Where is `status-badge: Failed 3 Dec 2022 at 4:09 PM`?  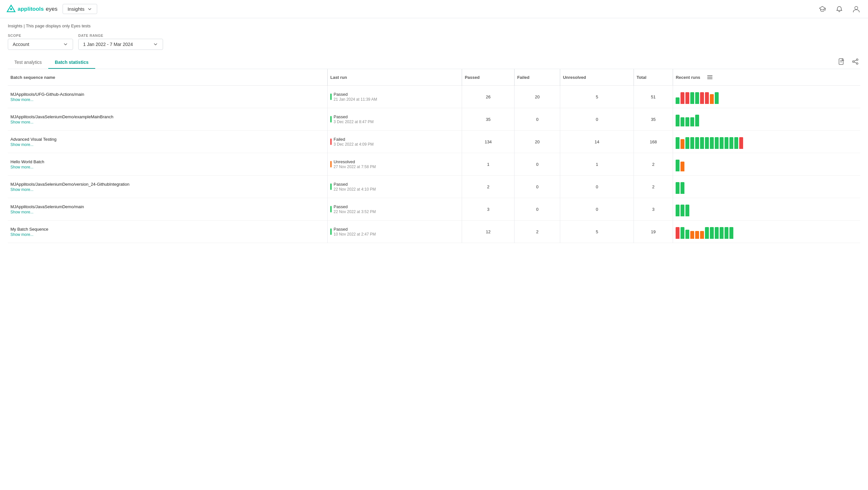 status-badge: Failed 3 Dec 2022 at 4:09 PM is located at coordinates (395, 141).